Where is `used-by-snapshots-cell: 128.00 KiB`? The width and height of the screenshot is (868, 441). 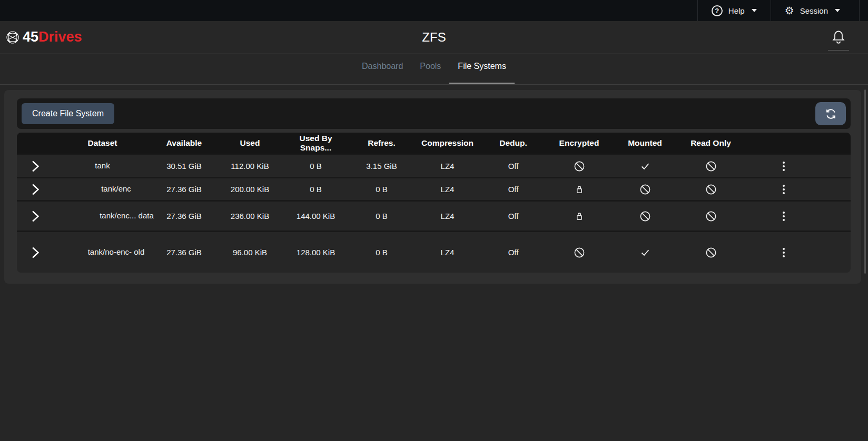
used-by-snapshots-cell: 128.00 KiB is located at coordinates (316, 253).